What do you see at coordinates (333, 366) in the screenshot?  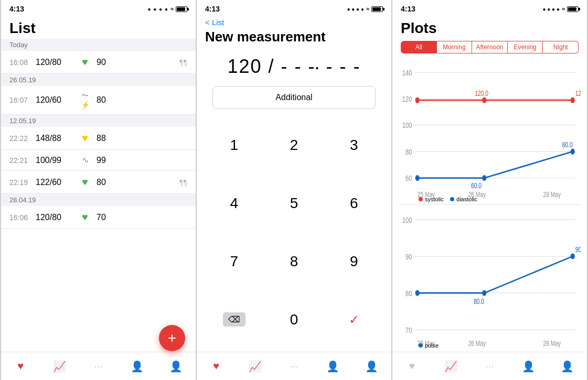 I see `tab2-person1: 👤` at bounding box center [333, 366].